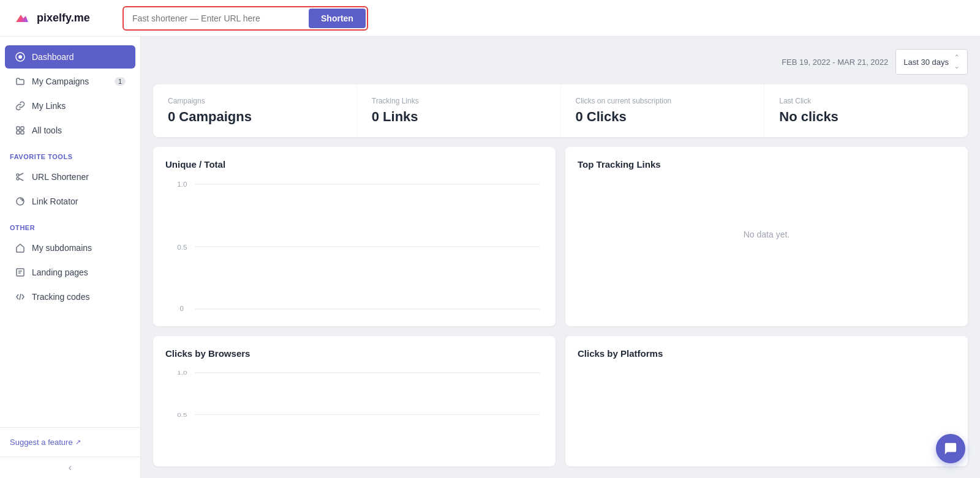  What do you see at coordinates (20, 248) in the screenshot?
I see `home-icon` at bounding box center [20, 248].